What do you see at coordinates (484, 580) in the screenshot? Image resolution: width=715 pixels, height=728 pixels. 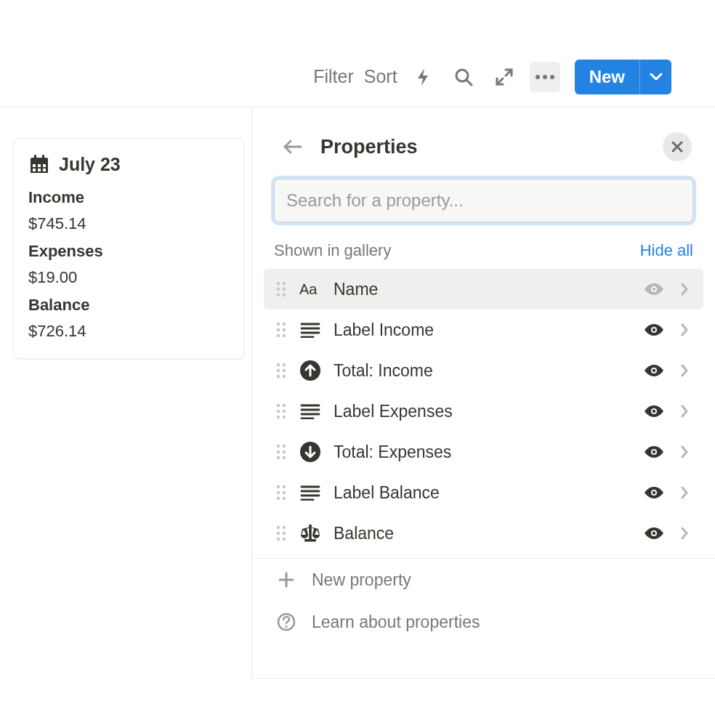 I see `new-property-button: New property` at bounding box center [484, 580].